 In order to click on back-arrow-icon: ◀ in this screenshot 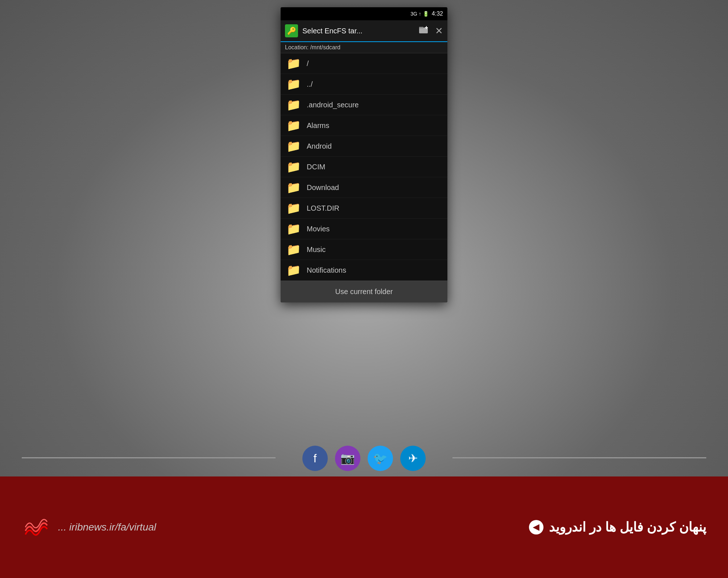, I will do `click(536, 527)`.